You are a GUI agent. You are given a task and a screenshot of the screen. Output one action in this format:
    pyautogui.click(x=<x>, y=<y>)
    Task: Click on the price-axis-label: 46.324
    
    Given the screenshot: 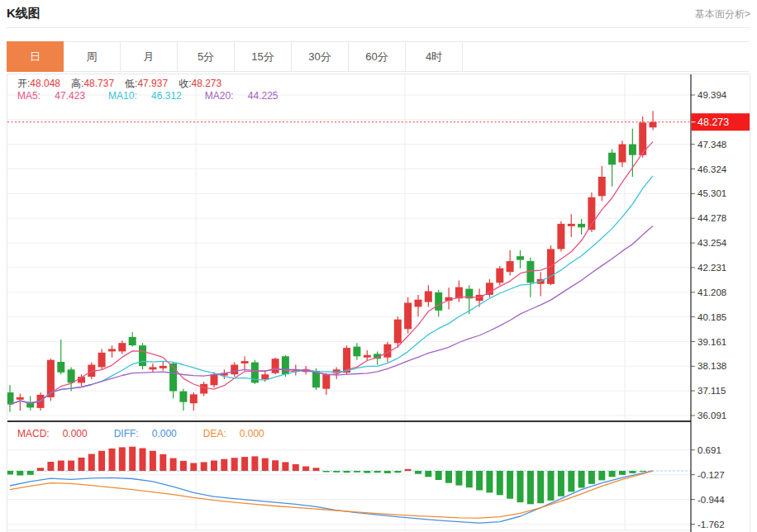 What is the action you would take?
    pyautogui.click(x=712, y=169)
    